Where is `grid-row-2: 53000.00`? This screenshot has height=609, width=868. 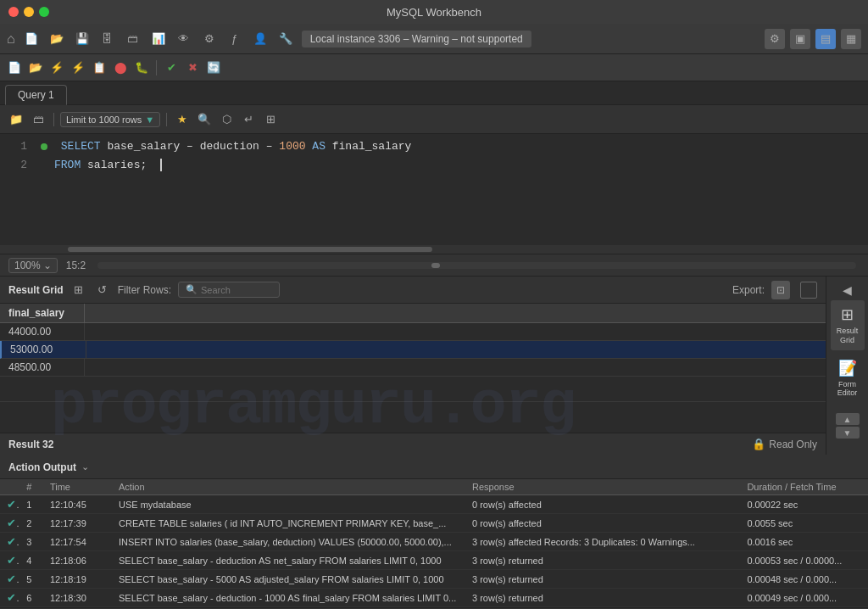 grid-row-2: 53000.00 is located at coordinates (413, 349).